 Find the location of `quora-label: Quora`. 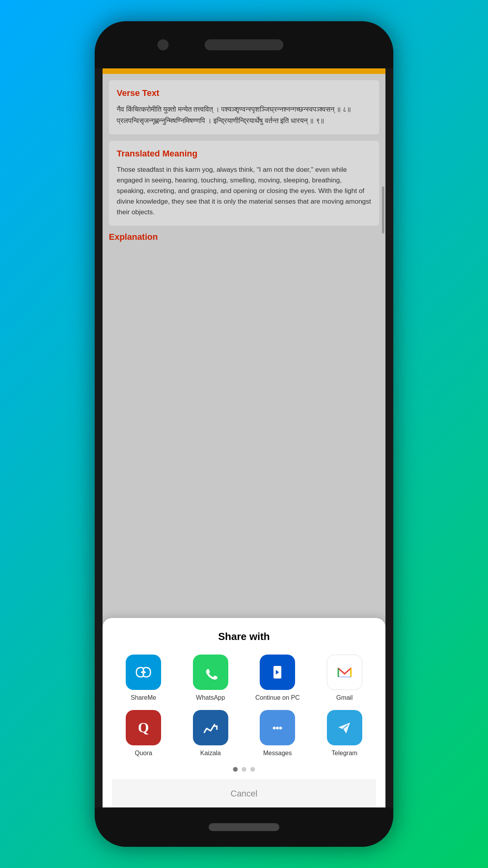

quora-label: Quora is located at coordinates (143, 753).